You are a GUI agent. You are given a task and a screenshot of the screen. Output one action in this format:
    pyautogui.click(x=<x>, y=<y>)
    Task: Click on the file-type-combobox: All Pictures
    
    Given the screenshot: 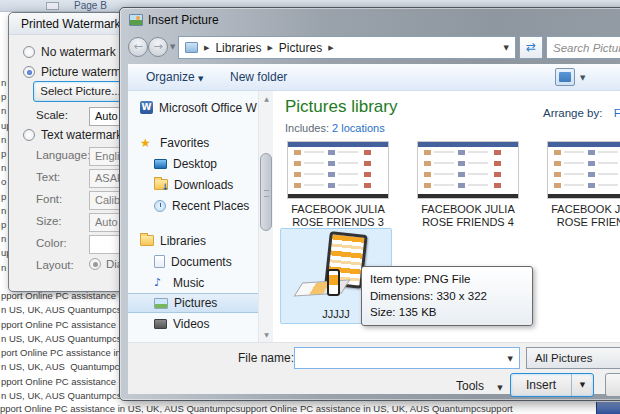 What is the action you would take?
    pyautogui.click(x=573, y=358)
    